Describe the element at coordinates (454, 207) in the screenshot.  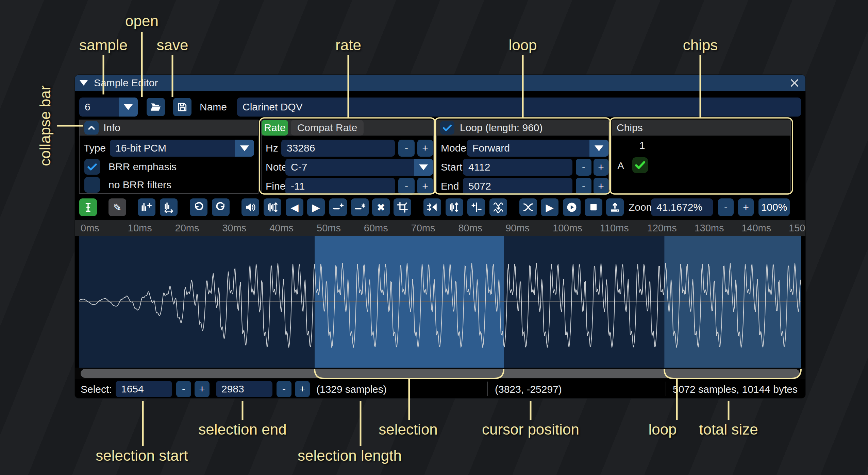
I see `invert-button` at that location.